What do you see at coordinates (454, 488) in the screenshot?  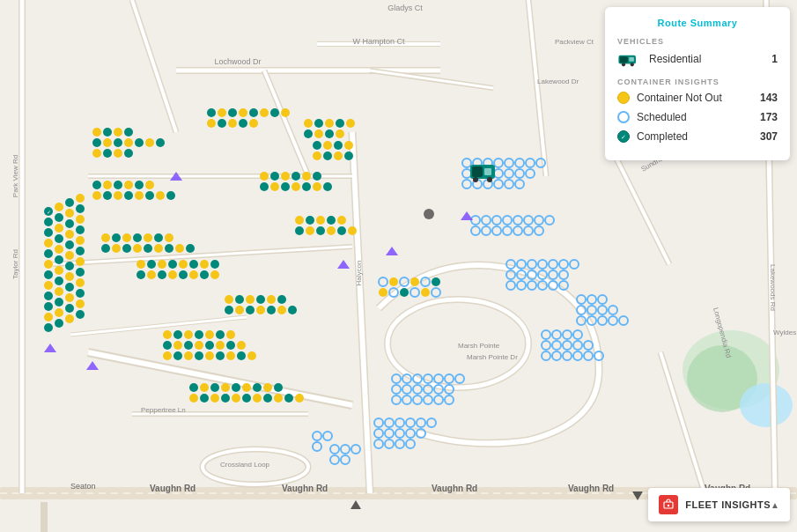 I see `svg-text: Vaughn Rd` at bounding box center [454, 488].